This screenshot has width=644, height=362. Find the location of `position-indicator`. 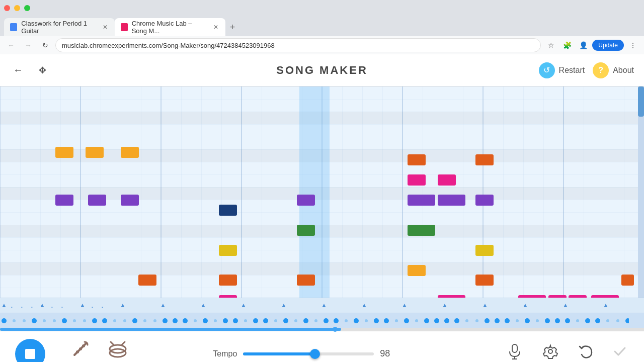

position-indicator is located at coordinates (322, 329).